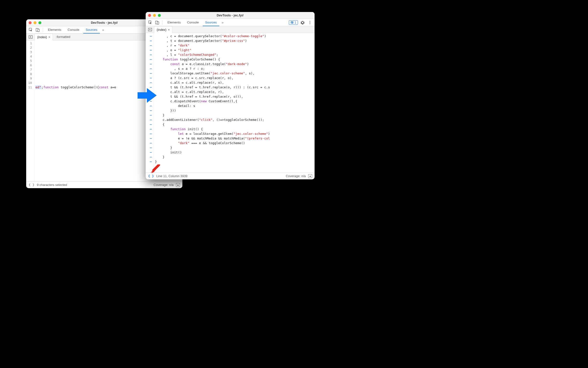 This screenshot has height=368, width=588. I want to click on settings-gear-icon, so click(303, 23).